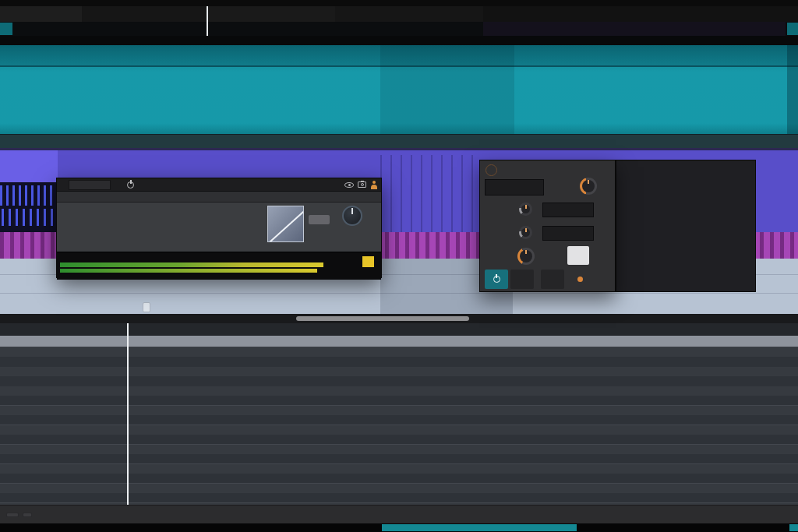 This screenshot has height=532, width=798. I want to click on mini-notes-clip, so click(28, 207).